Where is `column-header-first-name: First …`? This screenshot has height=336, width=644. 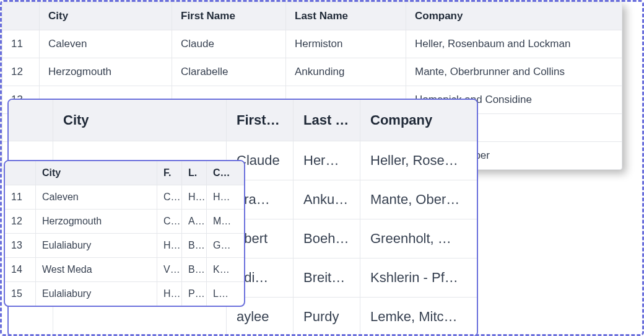 column-header-first-name: First … is located at coordinates (260, 120).